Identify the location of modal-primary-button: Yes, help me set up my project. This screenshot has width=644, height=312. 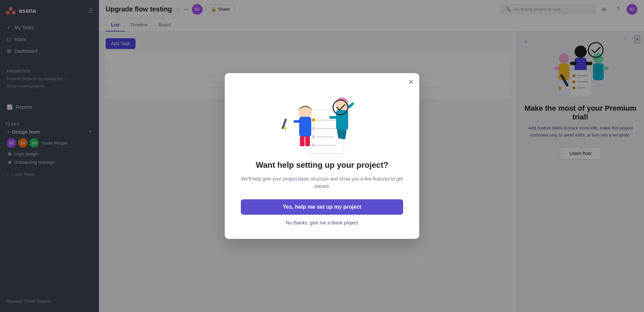
(322, 207).